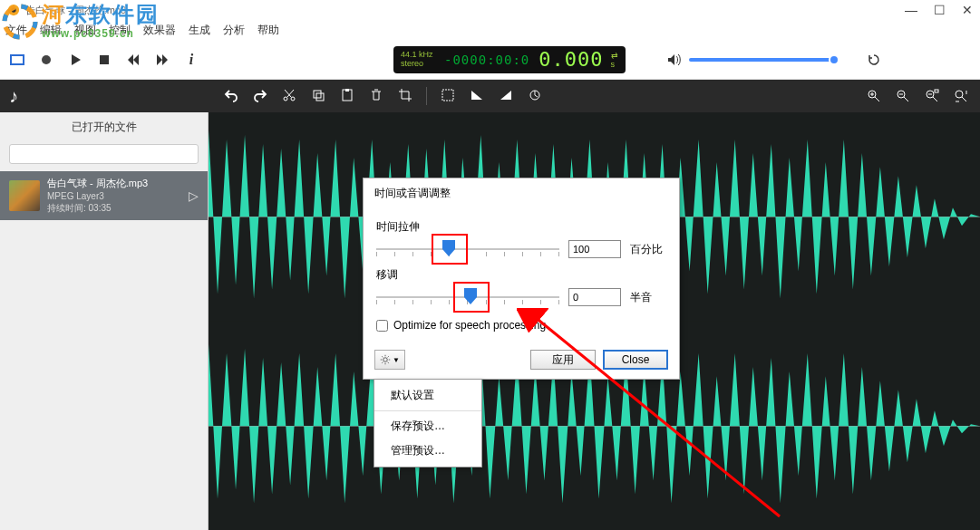 The image size is (980, 530). Describe the element at coordinates (191, 60) in the screenshot. I see `info-icon: i` at that location.